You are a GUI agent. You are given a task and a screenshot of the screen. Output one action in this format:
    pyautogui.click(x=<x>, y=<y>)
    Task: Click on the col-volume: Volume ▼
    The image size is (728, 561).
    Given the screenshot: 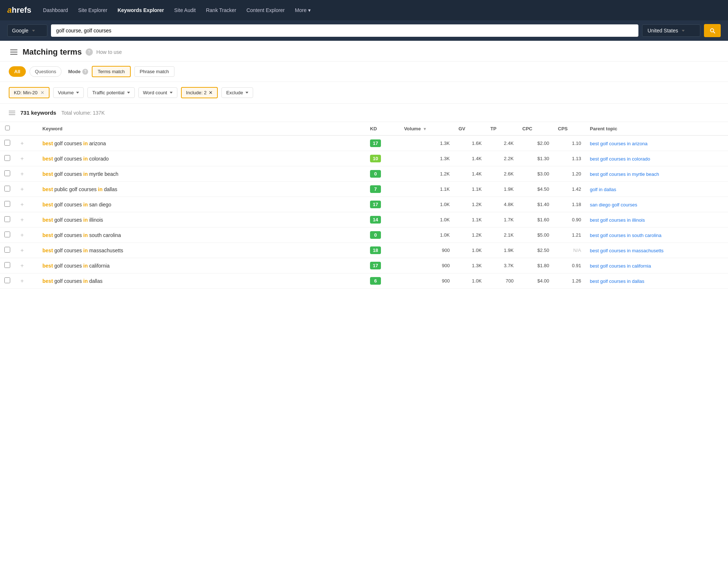 What is the action you would take?
    pyautogui.click(x=427, y=129)
    